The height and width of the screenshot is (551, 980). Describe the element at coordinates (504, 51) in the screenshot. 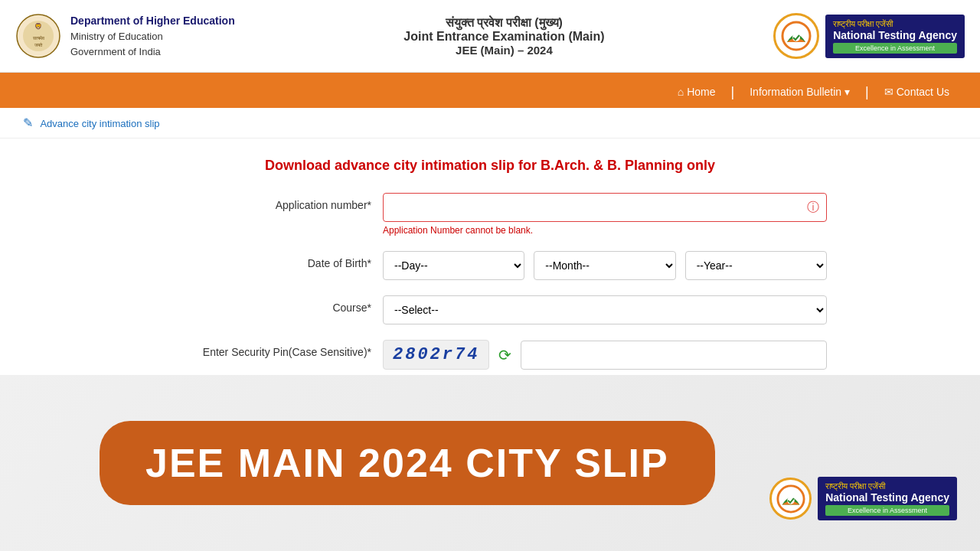

I see `exam-year: JEE (Main) – 2024` at that location.